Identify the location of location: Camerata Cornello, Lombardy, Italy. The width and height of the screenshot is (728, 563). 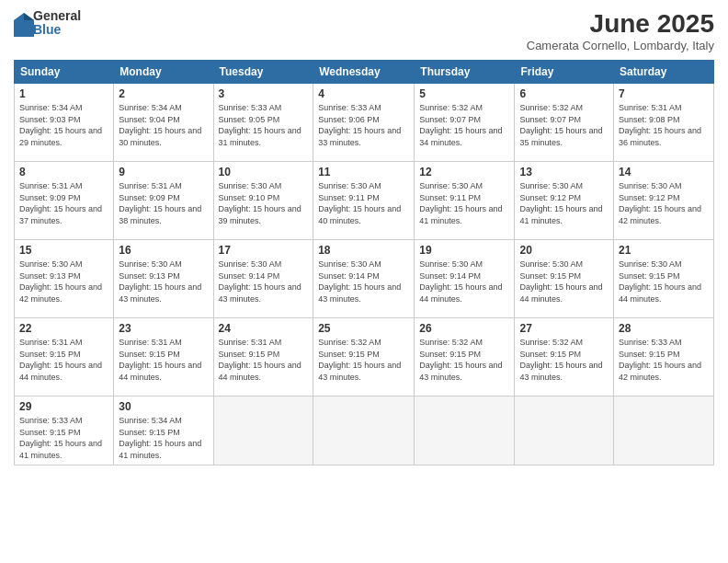
(620, 46).